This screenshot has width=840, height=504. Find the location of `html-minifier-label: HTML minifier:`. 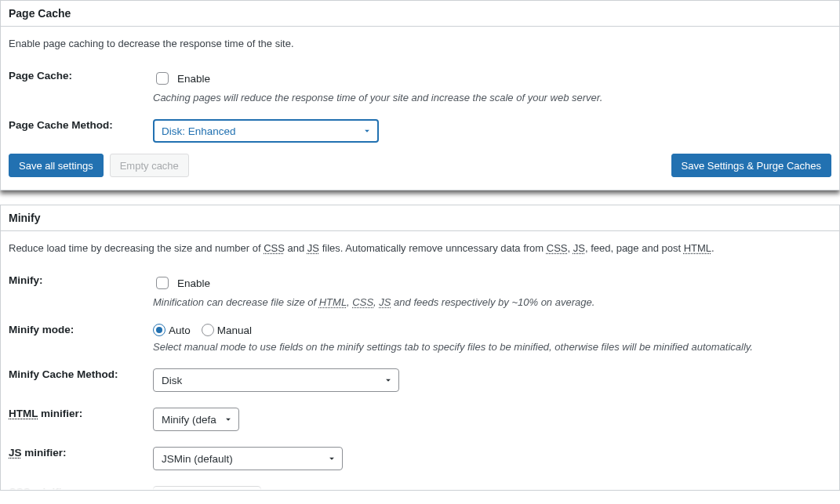

html-minifier-label: HTML minifier: is located at coordinates (81, 419).